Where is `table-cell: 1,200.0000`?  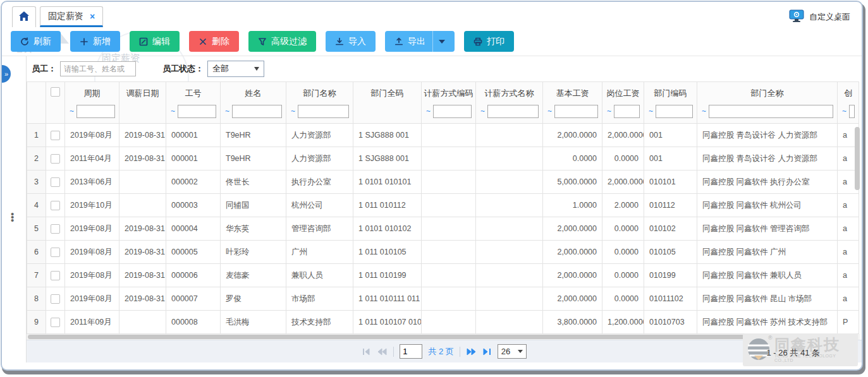 table-cell: 1,200.0000 is located at coordinates (623, 322).